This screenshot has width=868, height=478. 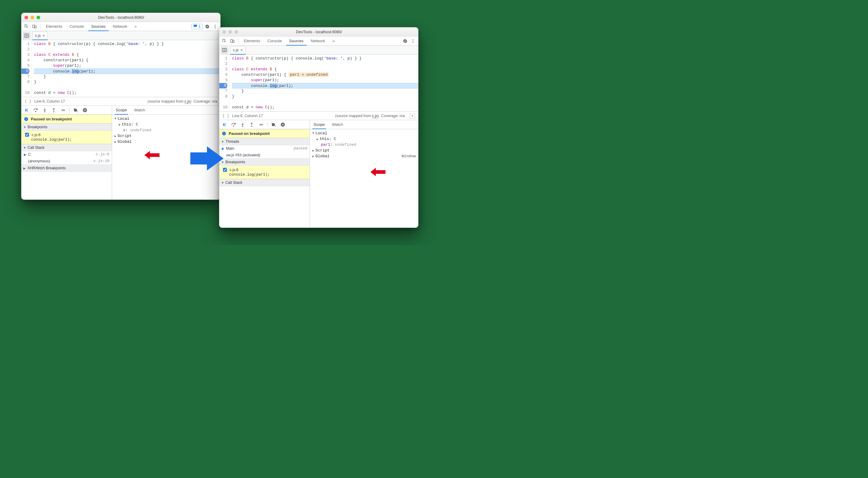 I want to click on section-xhr-breakpoints: ▶ XHR/fetch Breakpoints, so click(x=67, y=168).